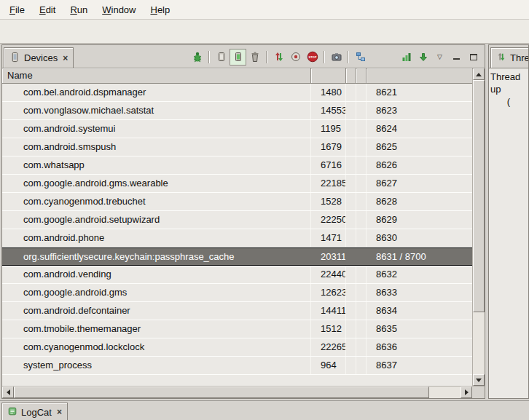 The width and height of the screenshot is (529, 420). What do you see at coordinates (478, 227) in the screenshot?
I see `vertical-scrollbar` at bounding box center [478, 227].